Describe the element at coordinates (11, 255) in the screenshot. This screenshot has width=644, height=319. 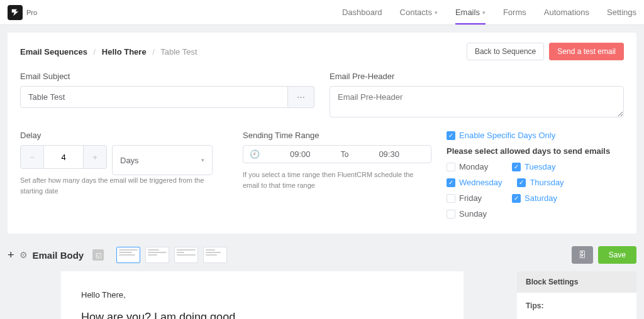
I see `add-block-button: +` at that location.